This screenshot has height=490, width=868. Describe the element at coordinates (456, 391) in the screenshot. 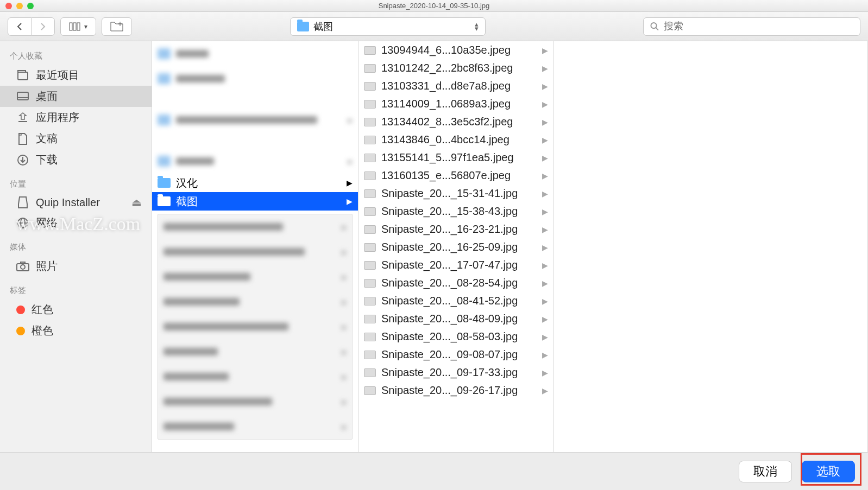

I see `file-row: Snipaste_20..._09-26-17.jpg▶` at that location.